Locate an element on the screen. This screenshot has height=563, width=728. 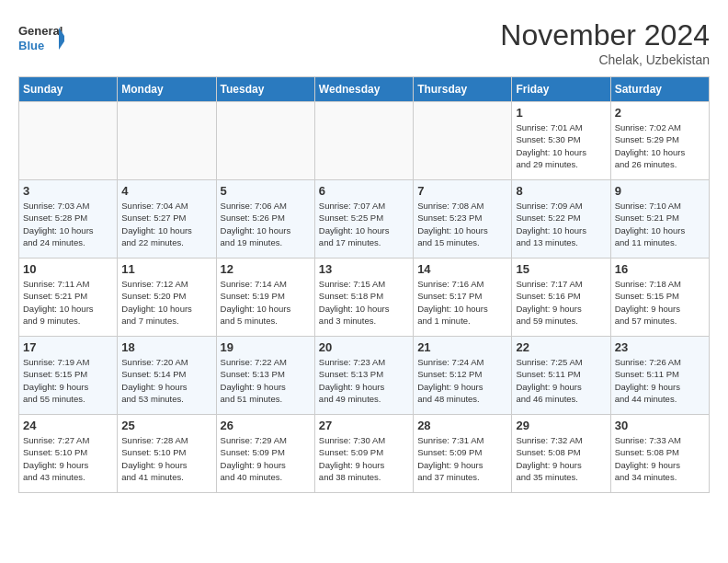
week-row-3: 10Sunrise: 7:11 AM Sunset: 5:21 PM Dayli… is located at coordinates (364, 298).